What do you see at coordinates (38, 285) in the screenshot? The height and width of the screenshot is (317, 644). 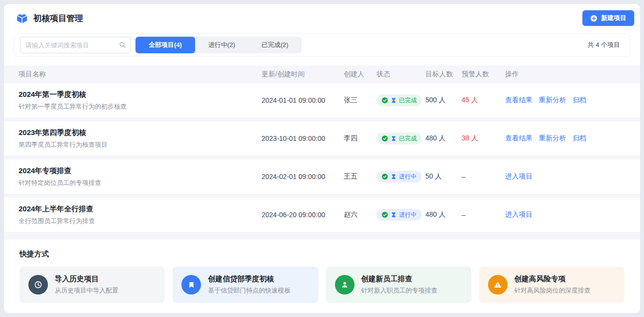 I see `clock-icon` at bounding box center [38, 285].